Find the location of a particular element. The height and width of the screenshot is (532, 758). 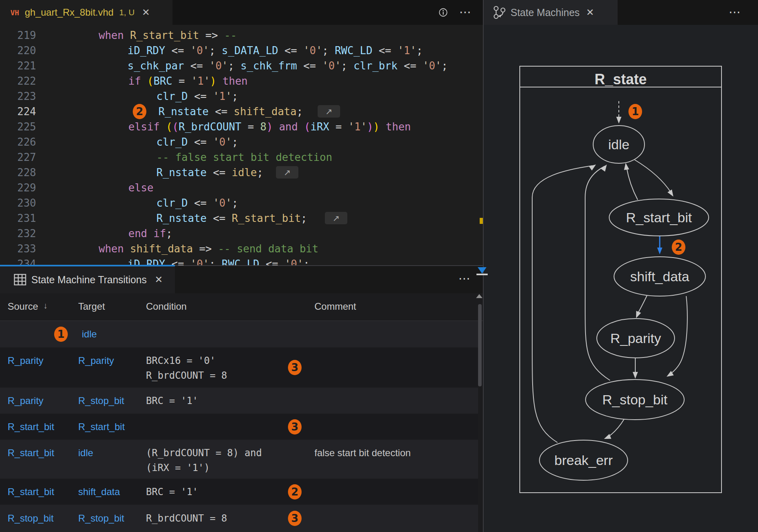

target-state-link: R_parity is located at coordinates (96, 361).